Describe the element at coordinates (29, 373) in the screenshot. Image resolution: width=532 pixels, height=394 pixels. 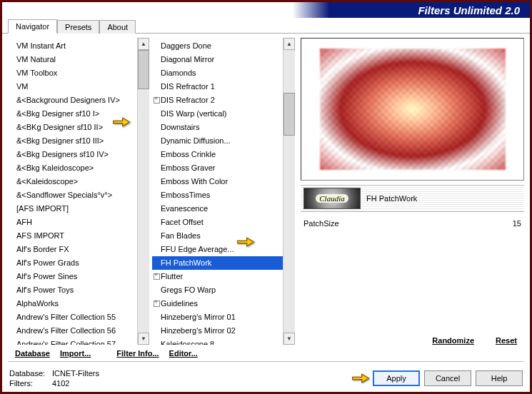
I see `status-db-label: Database:` at that location.